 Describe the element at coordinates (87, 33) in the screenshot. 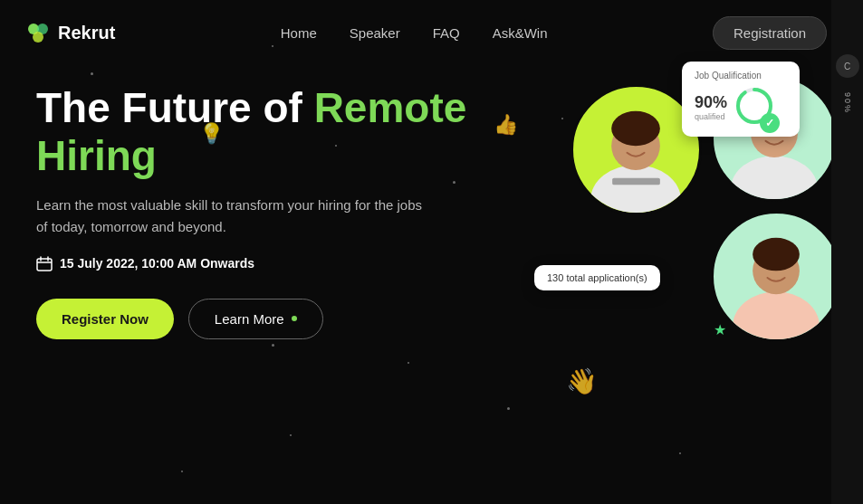

I see `brand-name: Rekrut` at that location.